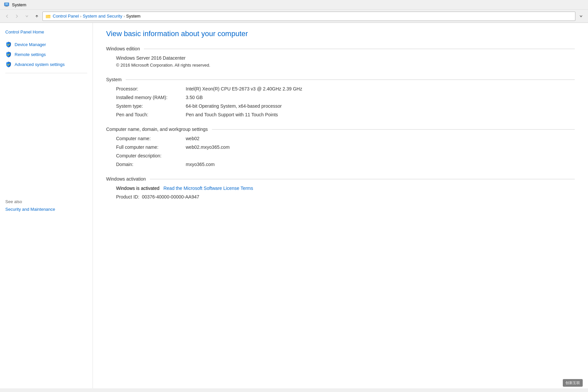  I want to click on remote-settings-label: Remote settings, so click(30, 54).